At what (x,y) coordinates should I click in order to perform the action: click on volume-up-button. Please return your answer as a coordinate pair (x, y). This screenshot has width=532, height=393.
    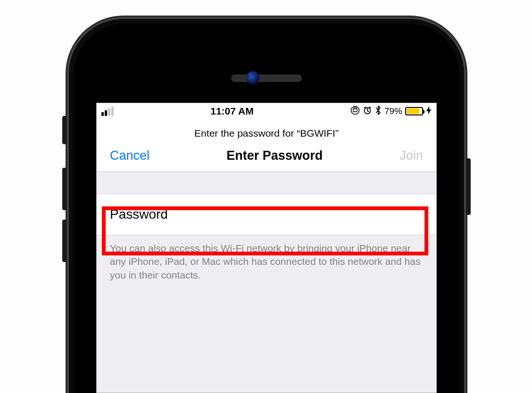
    Looking at the image, I should click on (65, 189).